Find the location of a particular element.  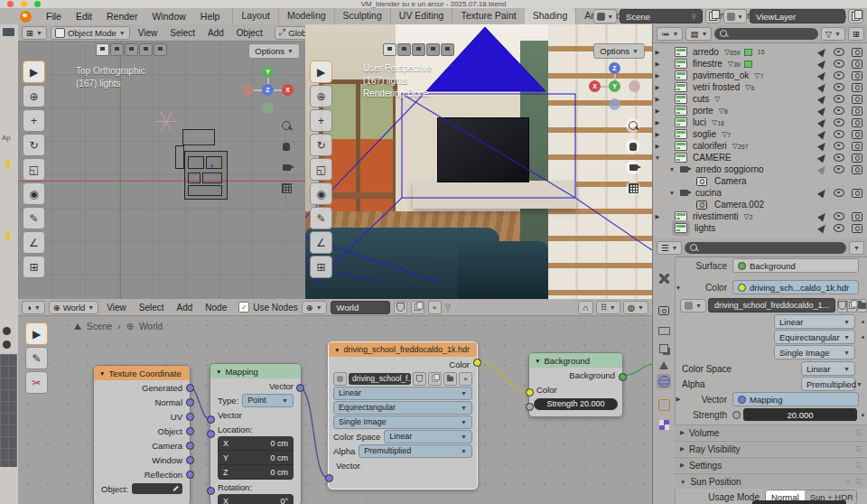

open-image-button is located at coordinates (450, 379).